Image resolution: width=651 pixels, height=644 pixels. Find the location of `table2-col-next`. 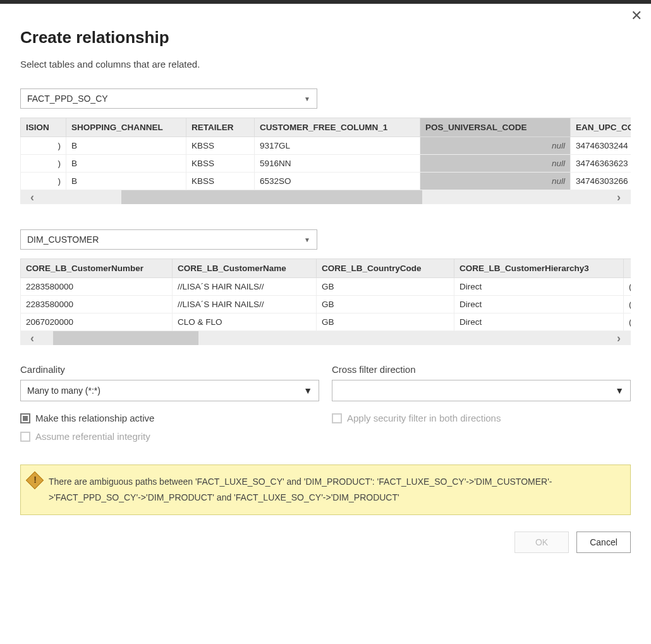

table2-col-next is located at coordinates (628, 269).